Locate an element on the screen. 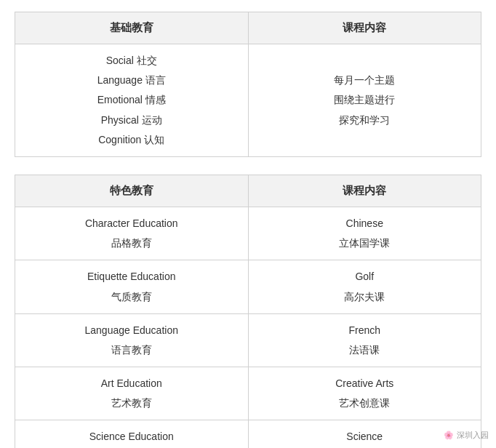 Image resolution: width=496 pixels, height=448 pixels. special-row-2-left-content: Language Education 语言教育 is located at coordinates (132, 340).